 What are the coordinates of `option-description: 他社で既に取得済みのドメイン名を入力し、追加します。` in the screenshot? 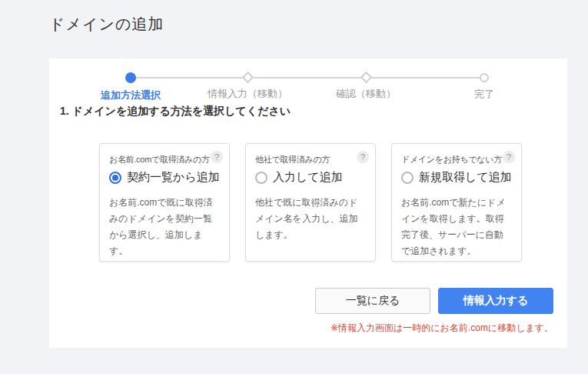 It's located at (311, 219).